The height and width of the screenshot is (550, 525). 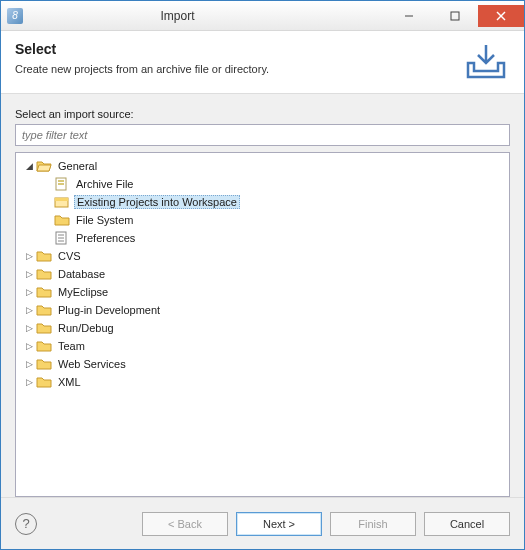 I want to click on help-button: ?, so click(x=26, y=524).